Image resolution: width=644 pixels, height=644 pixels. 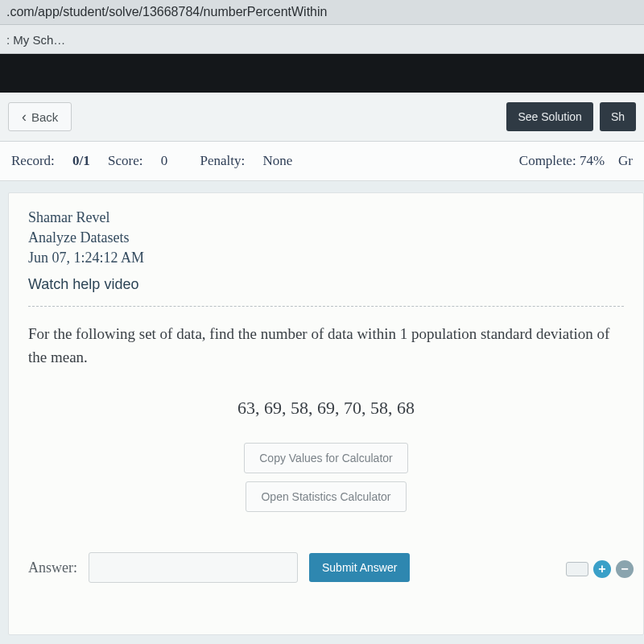 What do you see at coordinates (625, 161) in the screenshot?
I see `grade-label: Gr` at bounding box center [625, 161].